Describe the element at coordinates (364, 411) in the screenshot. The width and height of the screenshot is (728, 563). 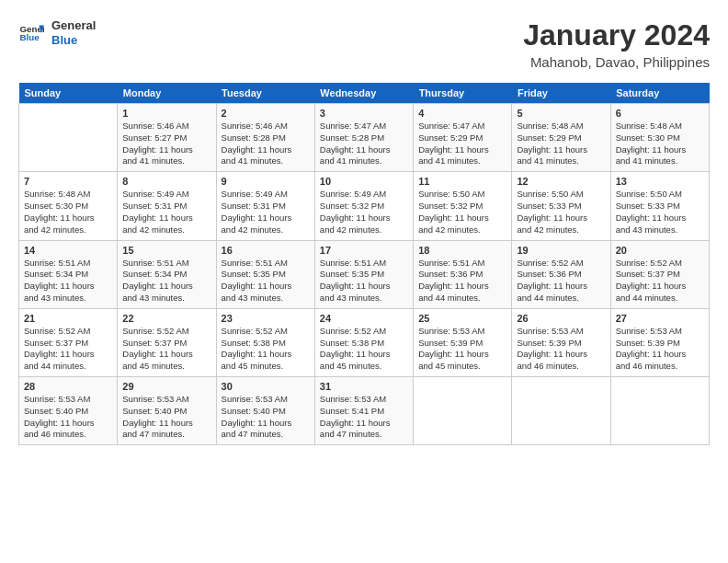
I see `calendar-cell: 31Sunrise: 5:53 AM Sunset: 5:41 PM Dayli…` at that location.